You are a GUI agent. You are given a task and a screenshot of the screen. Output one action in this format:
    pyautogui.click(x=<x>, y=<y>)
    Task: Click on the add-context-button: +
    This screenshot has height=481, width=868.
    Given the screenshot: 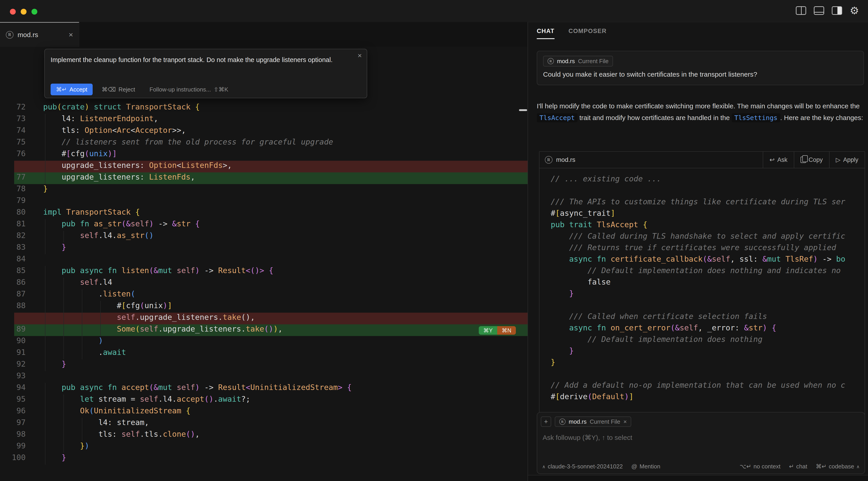 What is the action you would take?
    pyautogui.click(x=546, y=422)
    